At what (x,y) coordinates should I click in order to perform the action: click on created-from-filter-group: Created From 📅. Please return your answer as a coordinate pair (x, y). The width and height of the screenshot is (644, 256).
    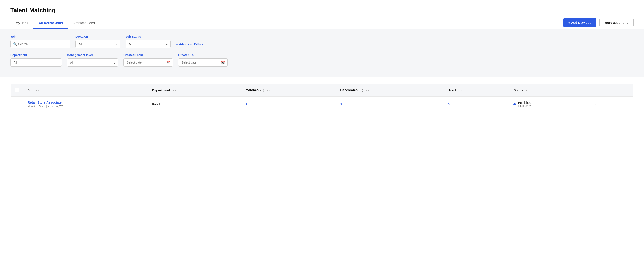
    Looking at the image, I should click on (148, 60).